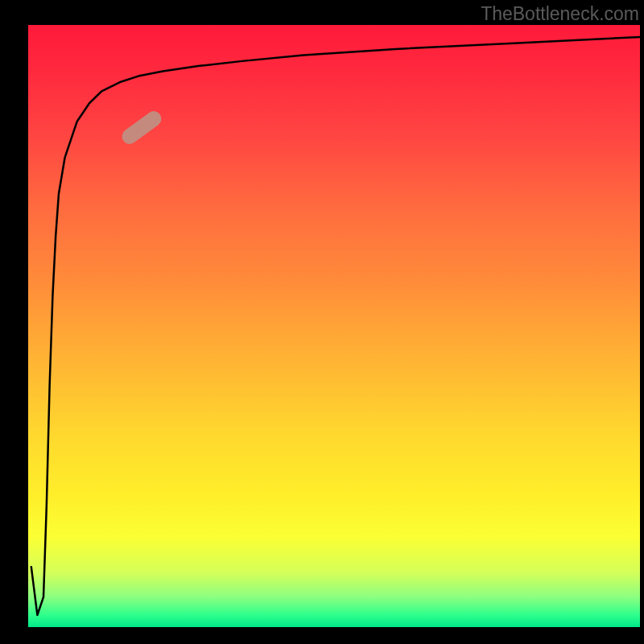  What do you see at coordinates (560, 14) in the screenshot?
I see `watermark-text: TheBottleneck.com` at bounding box center [560, 14].